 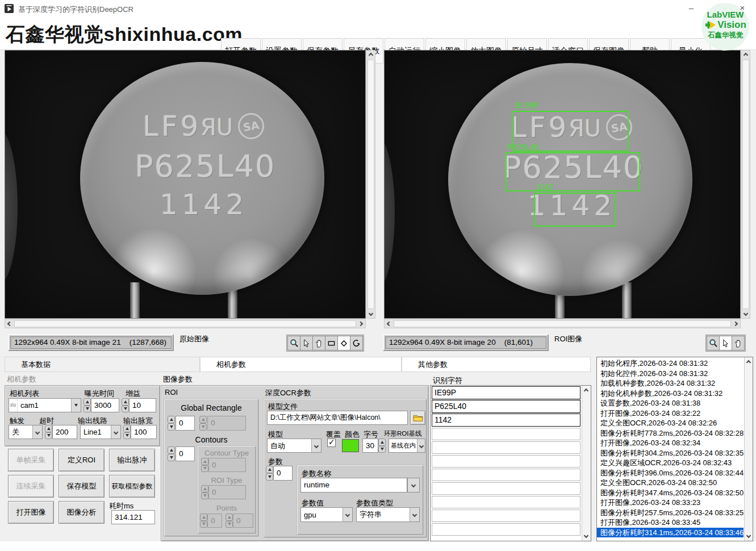 I want to click on minimize-button: –, so click(x=691, y=9).